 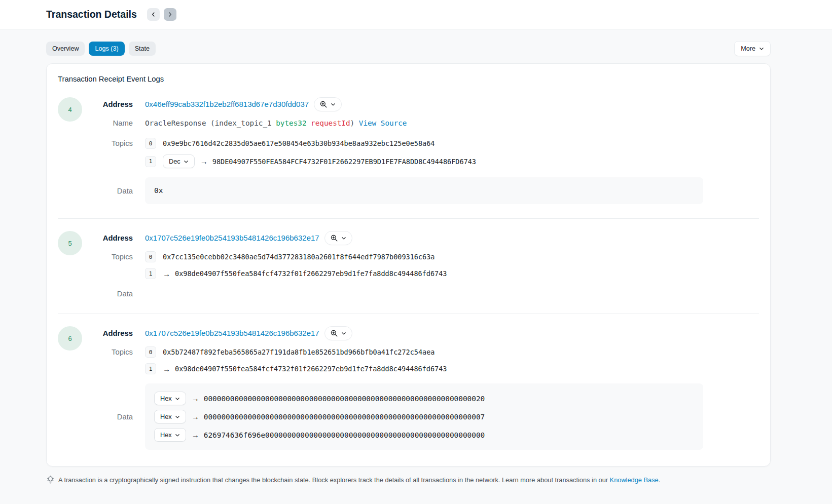 What do you see at coordinates (752, 49) in the screenshot?
I see `more-dropdown-button: More` at bounding box center [752, 49].